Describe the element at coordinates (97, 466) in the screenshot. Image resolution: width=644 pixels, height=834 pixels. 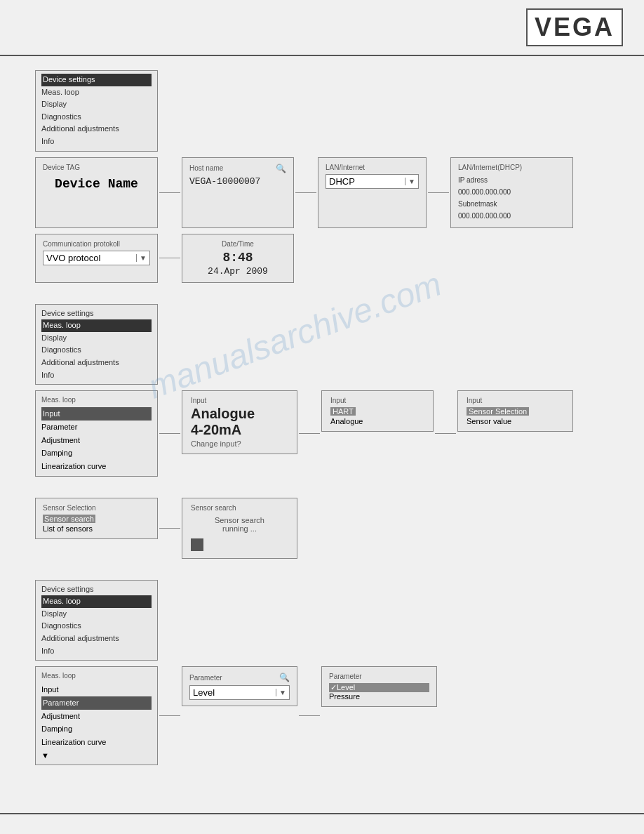
I see `sub-menu-linearization: Linearization curve` at that location.